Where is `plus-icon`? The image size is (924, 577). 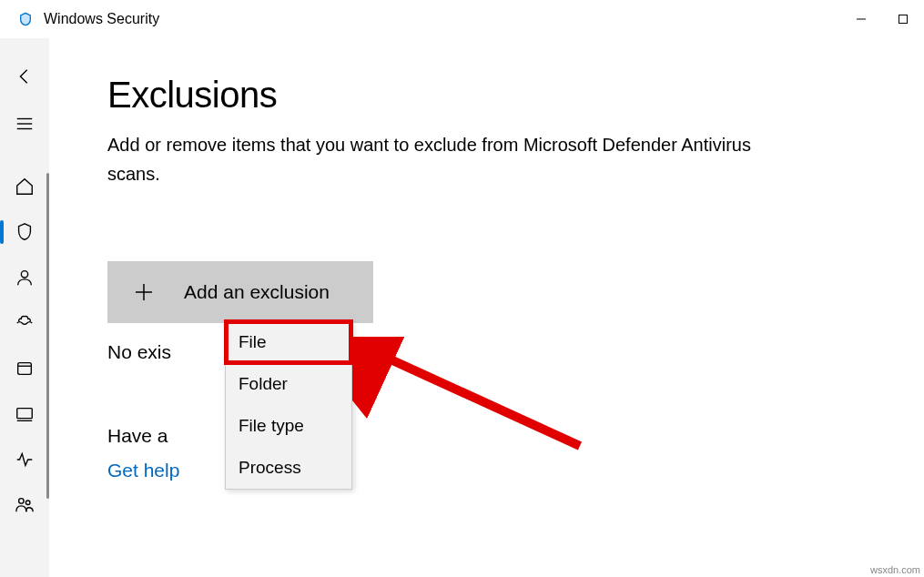
plus-icon is located at coordinates (144, 292).